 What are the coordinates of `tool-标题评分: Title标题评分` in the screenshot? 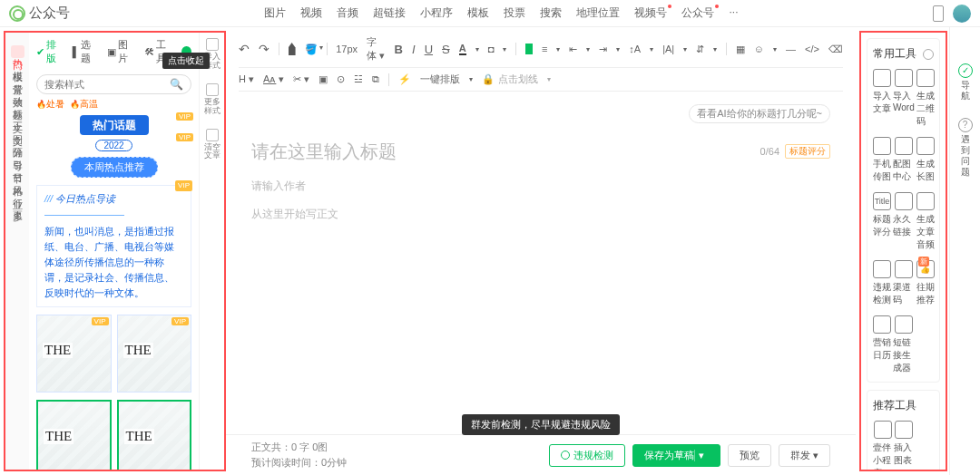 It's located at (882, 221).